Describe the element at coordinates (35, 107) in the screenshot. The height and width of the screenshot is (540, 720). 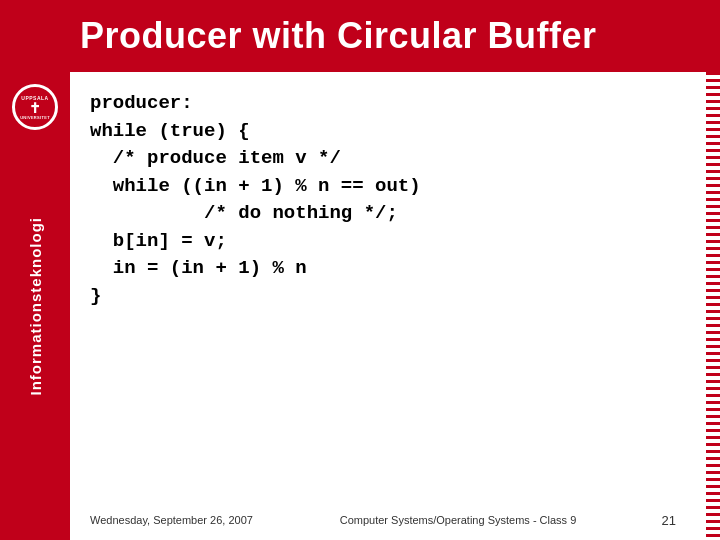
I see `logo-area: UPPSALA ✝ UNIVERSITET` at that location.